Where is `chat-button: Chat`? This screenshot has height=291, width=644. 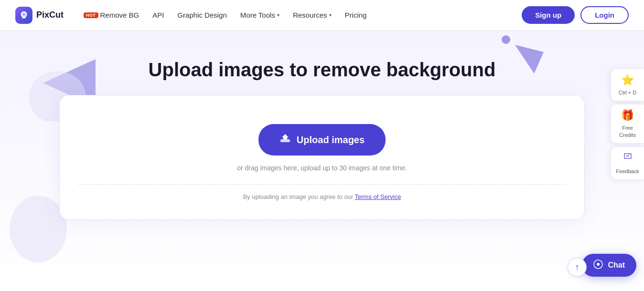
chat-button: Chat is located at coordinates (609, 265).